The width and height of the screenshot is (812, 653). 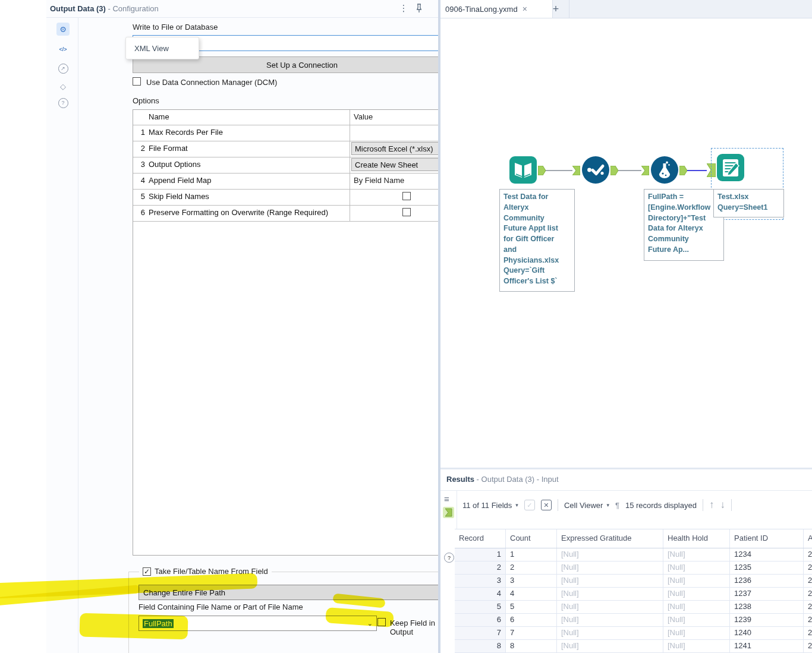 What do you see at coordinates (298, 213) in the screenshot?
I see `option-row-preserve-formatting: 6 Preserve Formatting on Overwrite (Rang…` at bounding box center [298, 213].